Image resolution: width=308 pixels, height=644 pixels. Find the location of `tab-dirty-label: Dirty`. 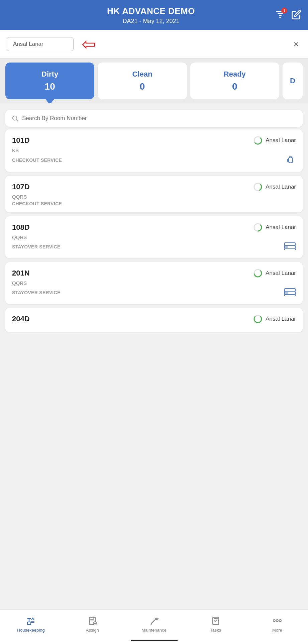

tab-dirty-label: Dirty is located at coordinates (50, 74).